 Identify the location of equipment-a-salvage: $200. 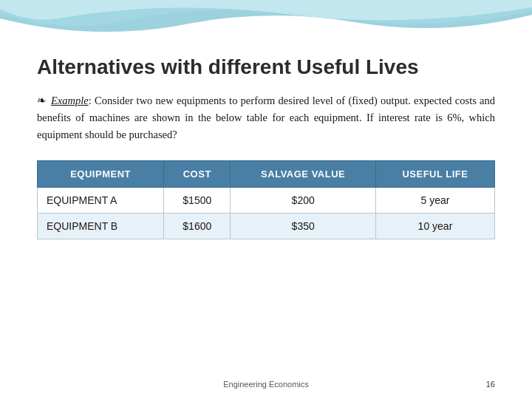
(303, 200).